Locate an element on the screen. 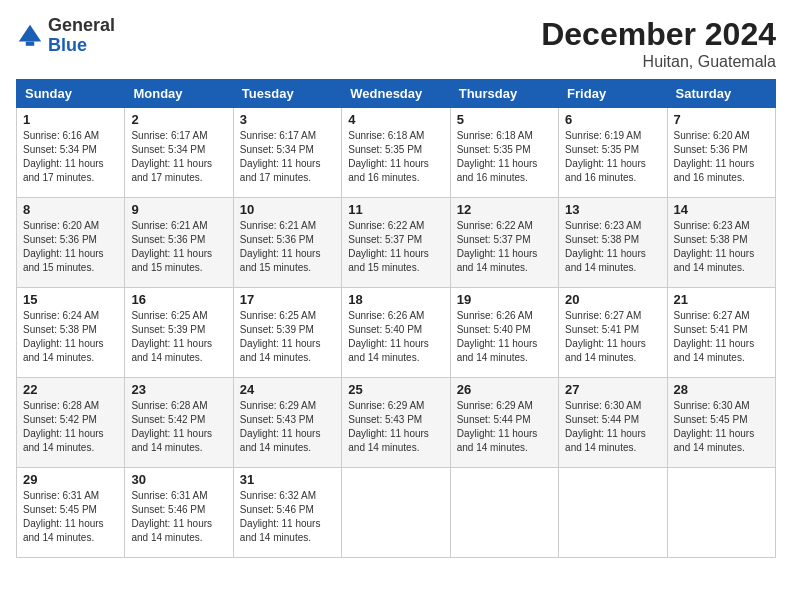  calendar-header: SundayMondayTuesdayWednesdayThursdayFrid… is located at coordinates (396, 94).